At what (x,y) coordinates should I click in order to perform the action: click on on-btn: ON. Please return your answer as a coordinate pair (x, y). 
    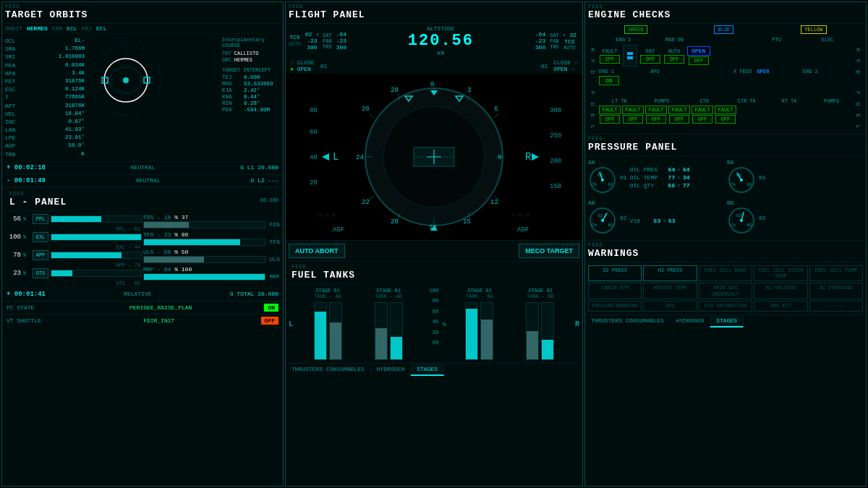
    Looking at the image, I should click on (609, 81).